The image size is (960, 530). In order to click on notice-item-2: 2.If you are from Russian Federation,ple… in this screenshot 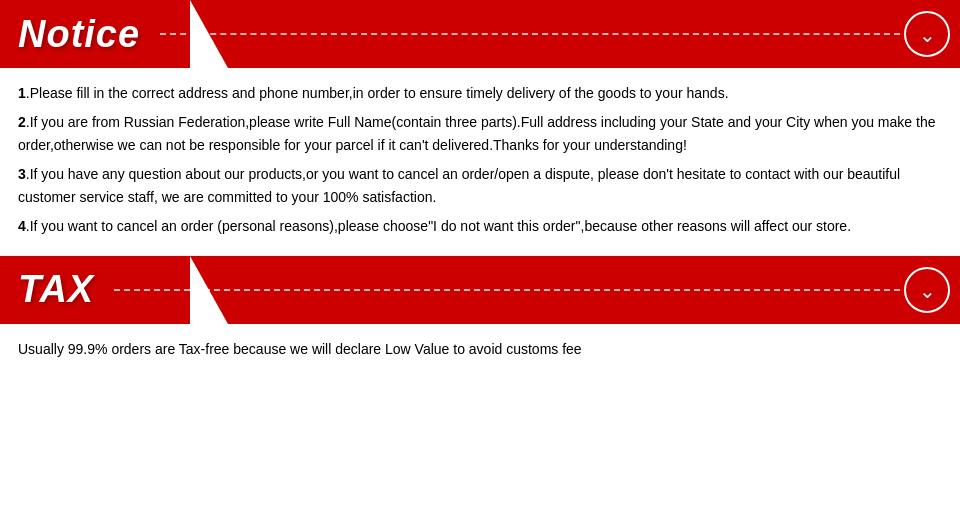, I will do `click(480, 134)`.